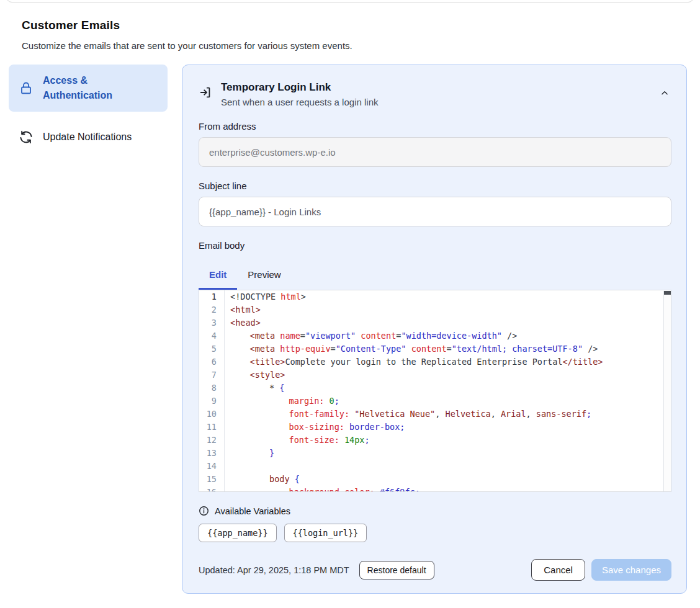 Image resolution: width=700 pixels, height=608 pixels. Describe the element at coordinates (435, 362) in the screenshot. I see `code-line: 6<title>Complete your login to the Repli…` at that location.